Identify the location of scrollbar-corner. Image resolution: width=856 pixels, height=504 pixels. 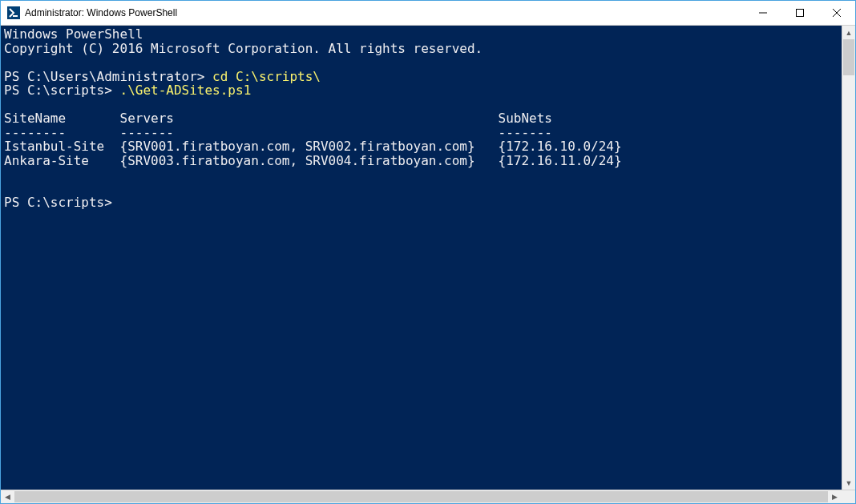
(848, 497).